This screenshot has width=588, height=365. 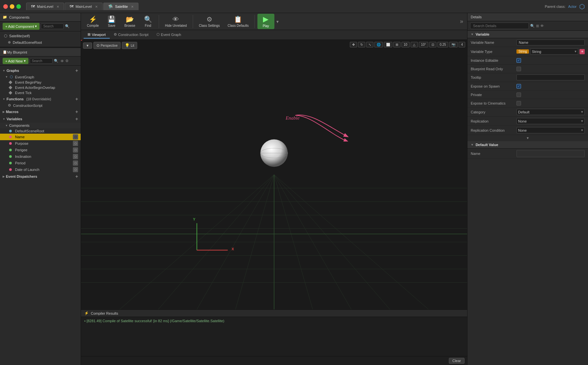 What do you see at coordinates (77, 119) in the screenshot?
I see `add-variable-button: +` at bounding box center [77, 119].